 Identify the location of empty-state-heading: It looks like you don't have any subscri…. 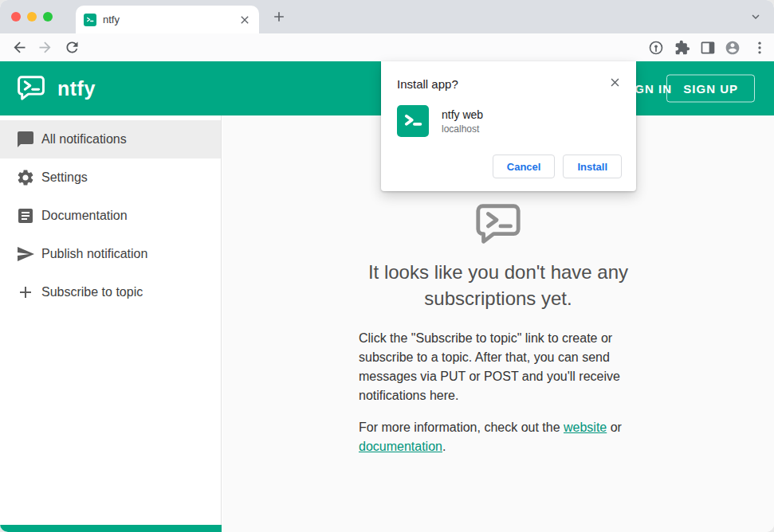
(498, 285).